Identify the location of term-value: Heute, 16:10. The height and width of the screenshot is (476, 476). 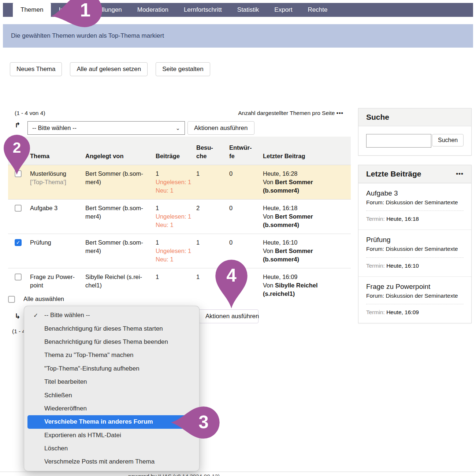
(403, 266).